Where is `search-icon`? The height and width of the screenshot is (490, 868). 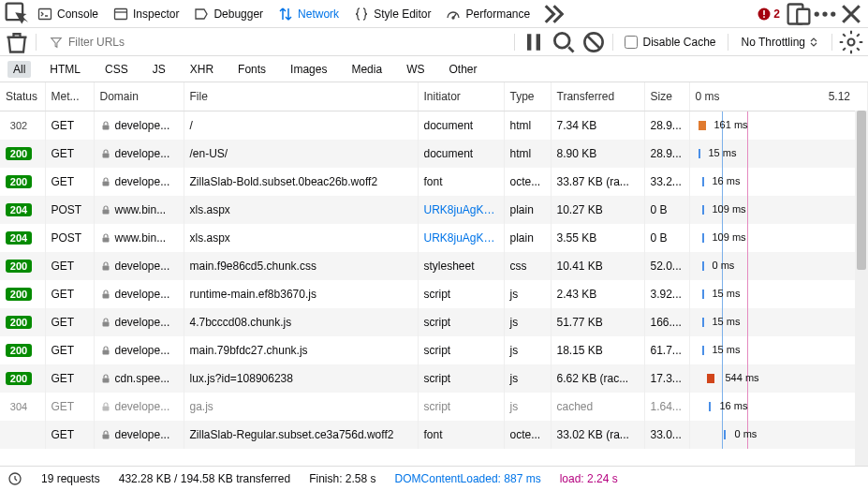
search-icon is located at coordinates (564, 42).